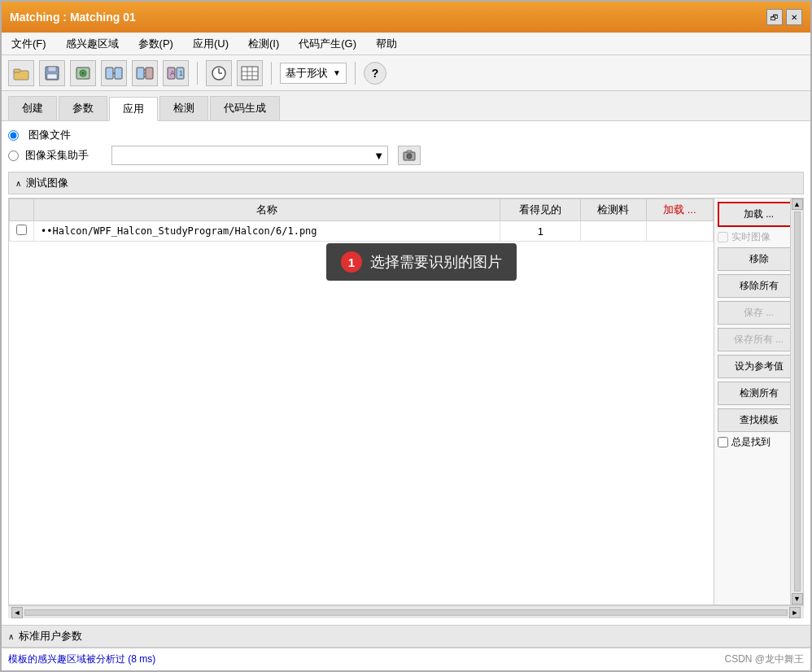  What do you see at coordinates (133, 109) in the screenshot?
I see `tab-apply: 应用` at bounding box center [133, 109].